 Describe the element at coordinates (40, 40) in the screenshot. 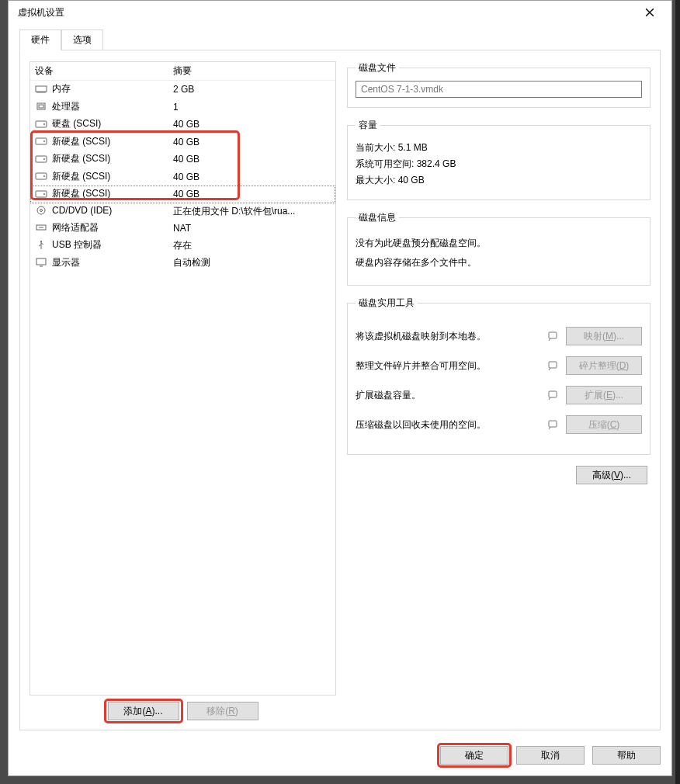

I see `tab-hardware: 硬件` at that location.